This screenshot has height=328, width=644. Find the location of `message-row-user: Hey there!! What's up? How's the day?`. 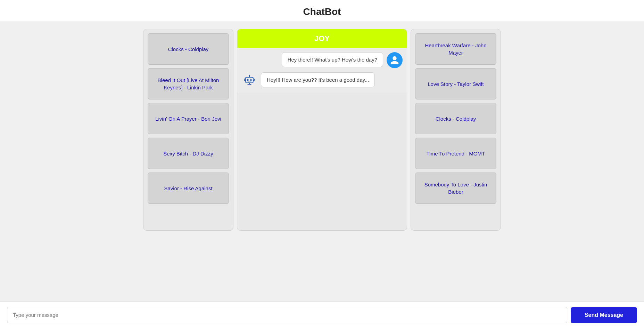

message-row-user: Hey there!! What's up? How's the day? is located at coordinates (322, 60).